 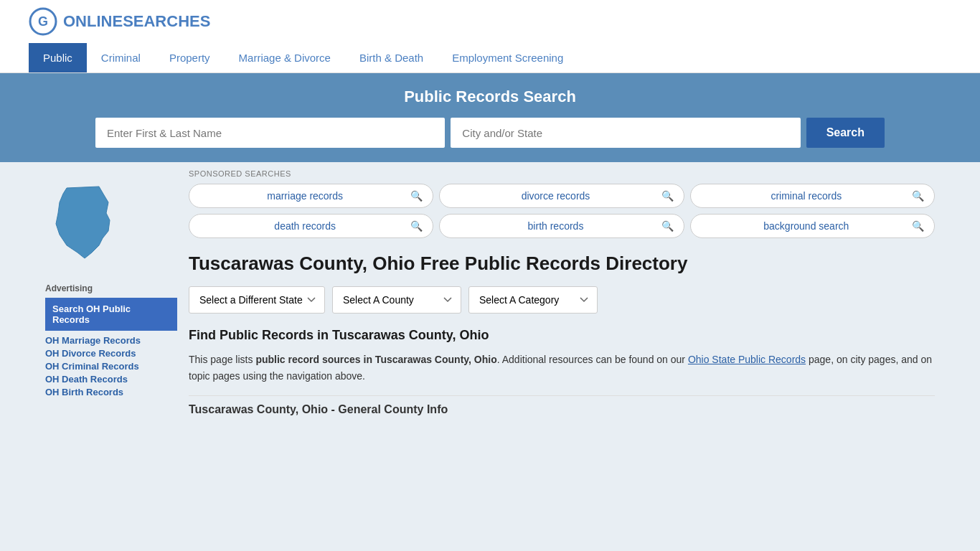 I want to click on county-title: Tuscarawas County, Ohio Free Public Reco…, so click(x=438, y=264).